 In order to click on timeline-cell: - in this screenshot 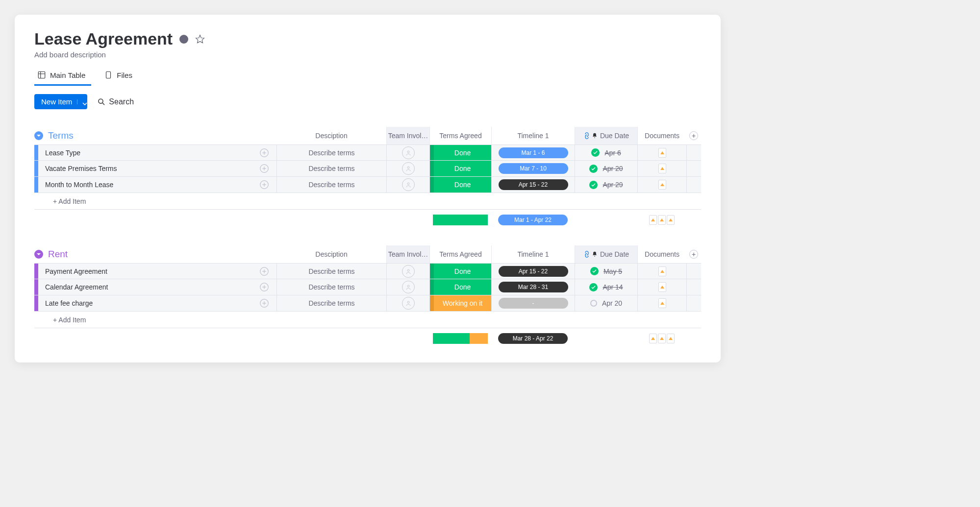, I will do `click(533, 303)`.